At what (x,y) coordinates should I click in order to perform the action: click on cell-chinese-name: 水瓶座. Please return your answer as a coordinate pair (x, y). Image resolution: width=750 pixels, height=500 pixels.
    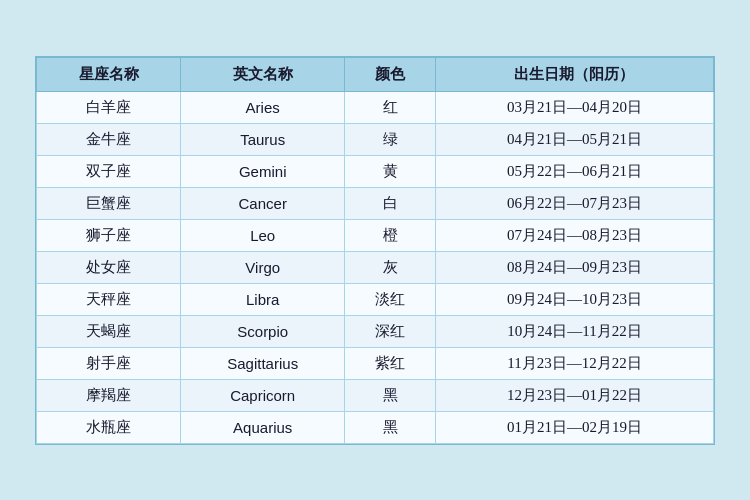
    Looking at the image, I should click on (109, 427).